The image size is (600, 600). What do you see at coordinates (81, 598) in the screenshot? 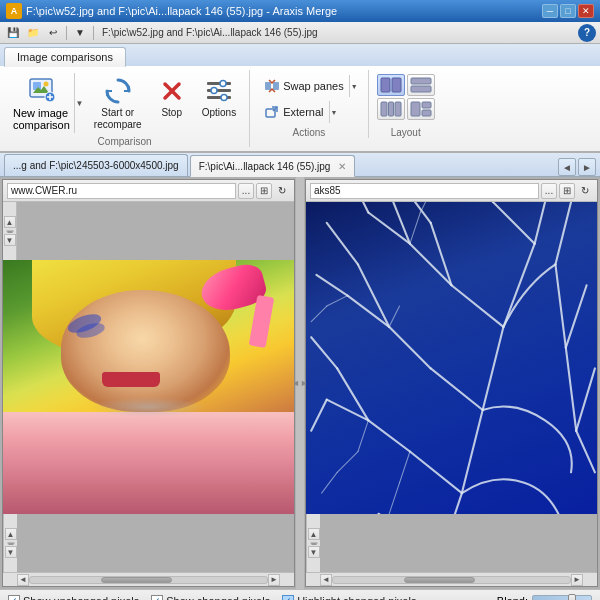
I see `show-unchanged-label: Show unchanged pixels` at bounding box center [81, 598].